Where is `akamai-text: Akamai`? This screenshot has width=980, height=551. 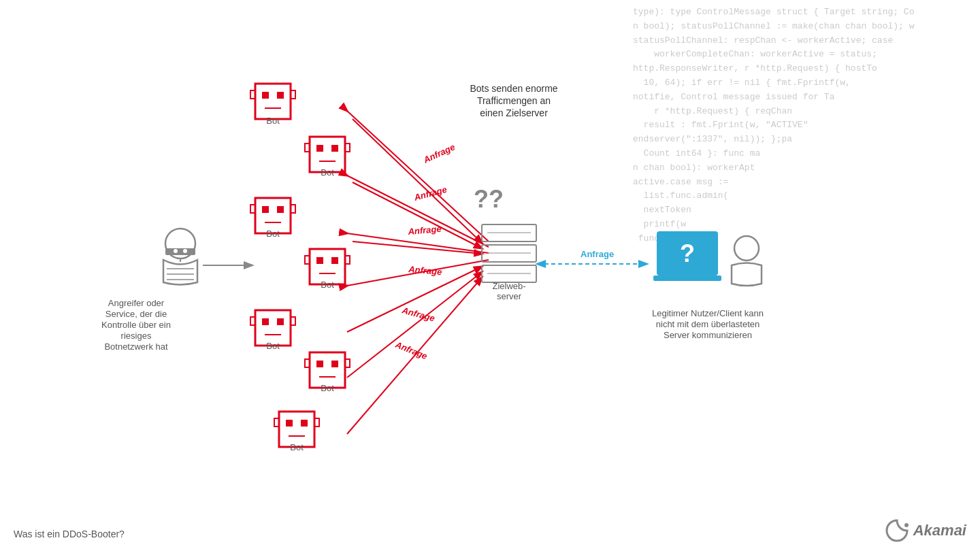 akamai-text: Akamai is located at coordinates (940, 531).